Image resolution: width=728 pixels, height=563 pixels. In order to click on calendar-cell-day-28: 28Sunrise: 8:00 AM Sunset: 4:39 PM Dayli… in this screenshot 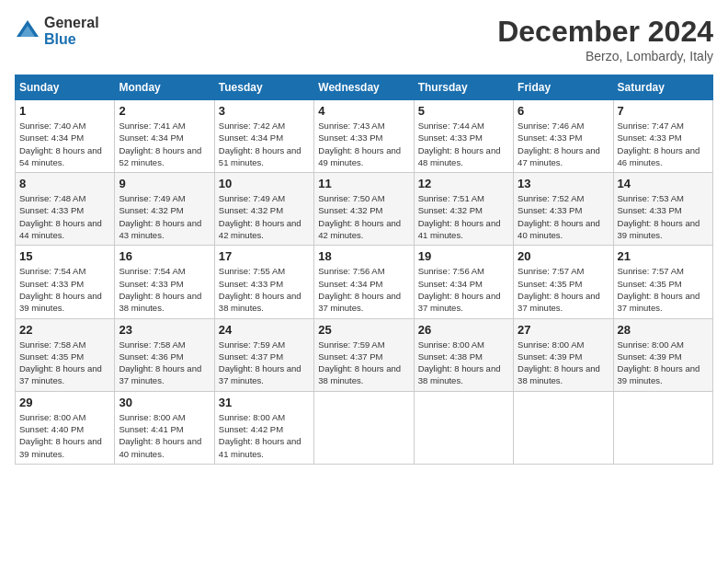, I will do `click(663, 355)`.